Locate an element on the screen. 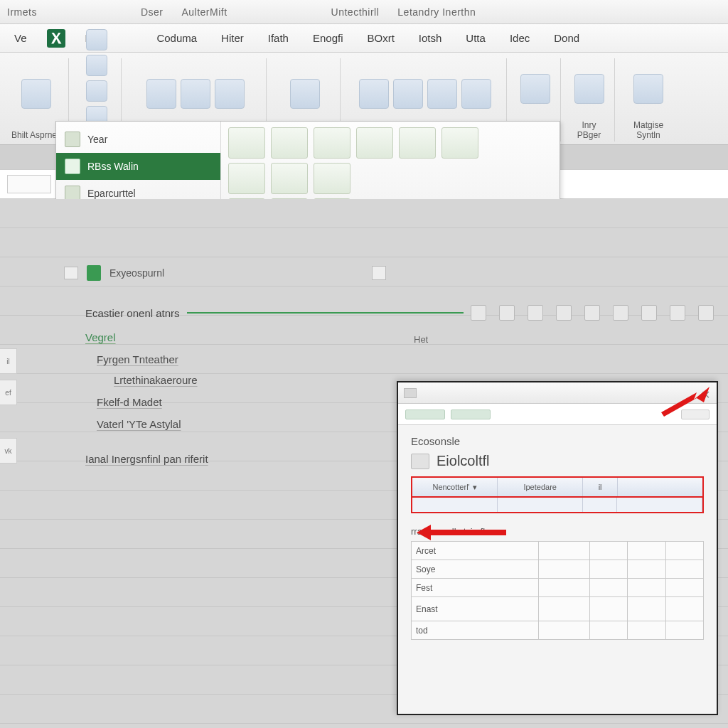  table-row-label: Arcet is located at coordinates (475, 551).